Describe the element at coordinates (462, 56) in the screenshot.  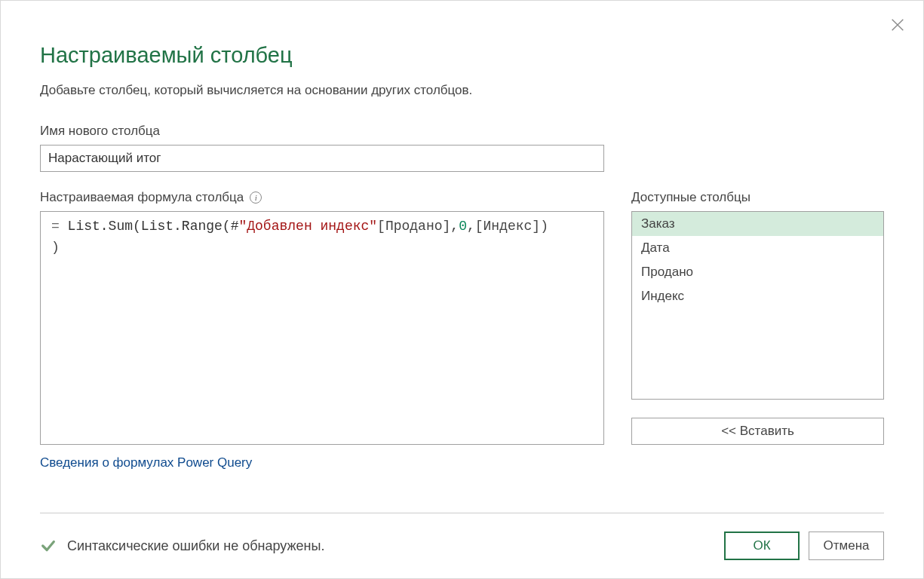
I see `dialog-title: Настраиваемый столбец` at that location.